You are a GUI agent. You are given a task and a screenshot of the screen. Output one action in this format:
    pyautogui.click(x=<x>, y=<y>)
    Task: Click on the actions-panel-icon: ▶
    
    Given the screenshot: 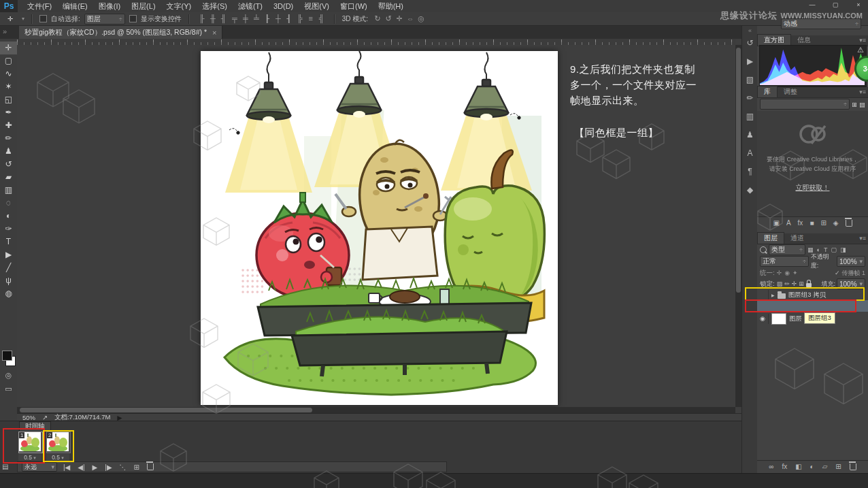 What is the action you would take?
    pyautogui.click(x=750, y=61)
    